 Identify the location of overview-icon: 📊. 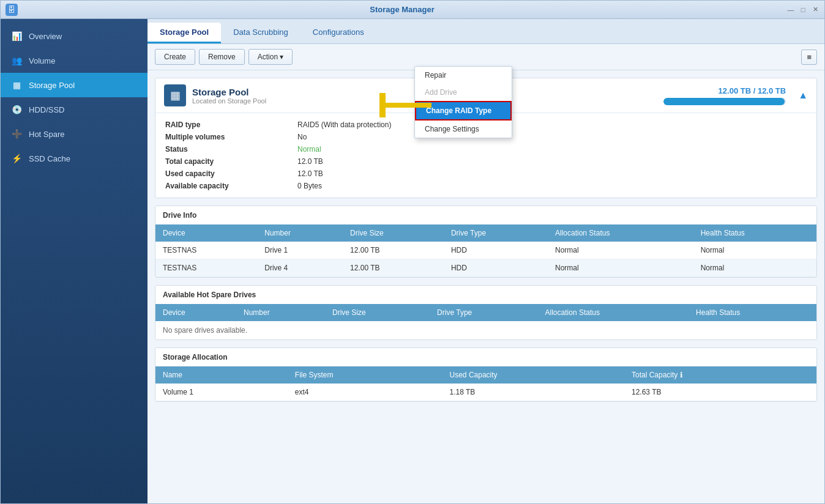
(17, 36).